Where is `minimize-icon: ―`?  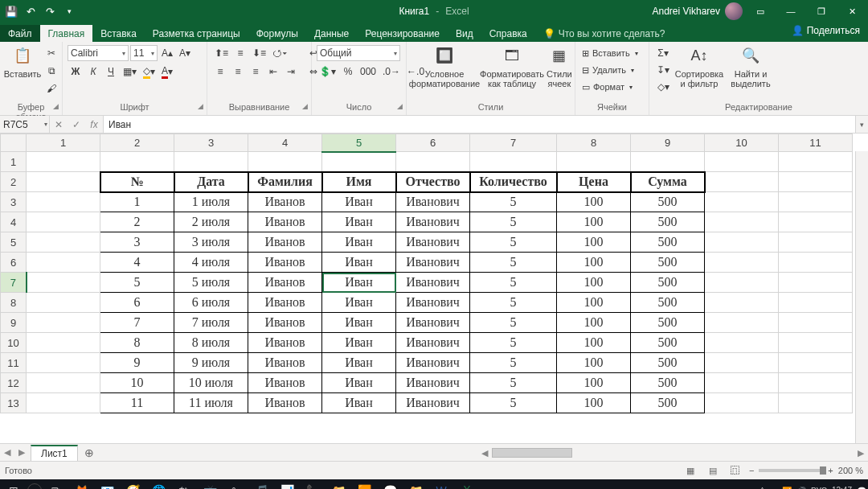 minimize-icon: ― is located at coordinates (791, 11).